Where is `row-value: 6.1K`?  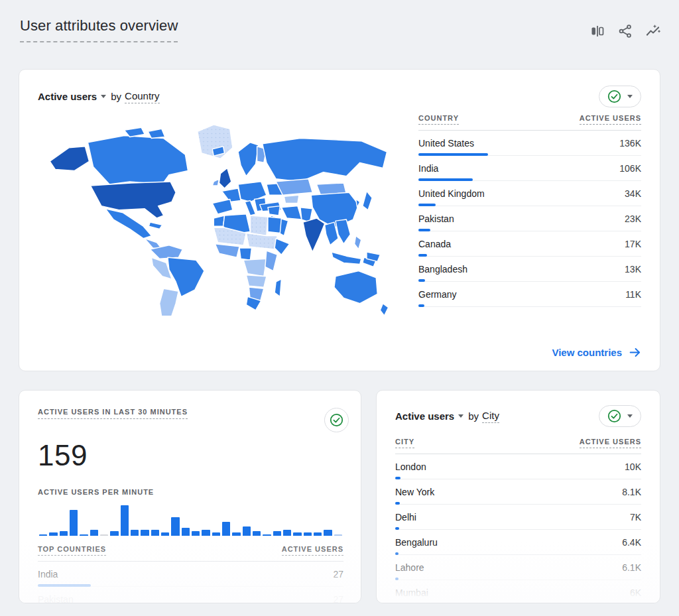 row-value: 6.1K is located at coordinates (631, 568).